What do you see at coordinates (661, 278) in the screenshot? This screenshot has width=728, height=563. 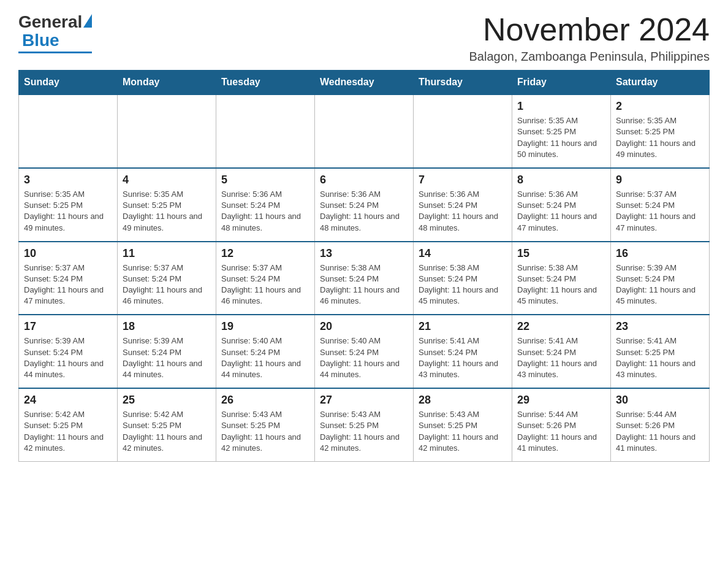 I see `calendar-day-cell: 16Sunrise: 5:39 AMSunset: 5:24 PMDayligh…` at bounding box center [661, 278].